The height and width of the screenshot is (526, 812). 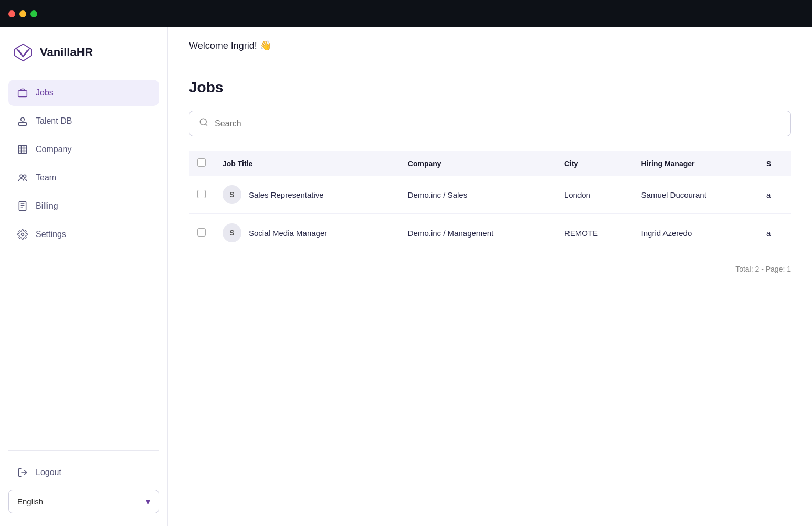 What do you see at coordinates (23, 234) in the screenshot?
I see `gear-icon` at bounding box center [23, 234].